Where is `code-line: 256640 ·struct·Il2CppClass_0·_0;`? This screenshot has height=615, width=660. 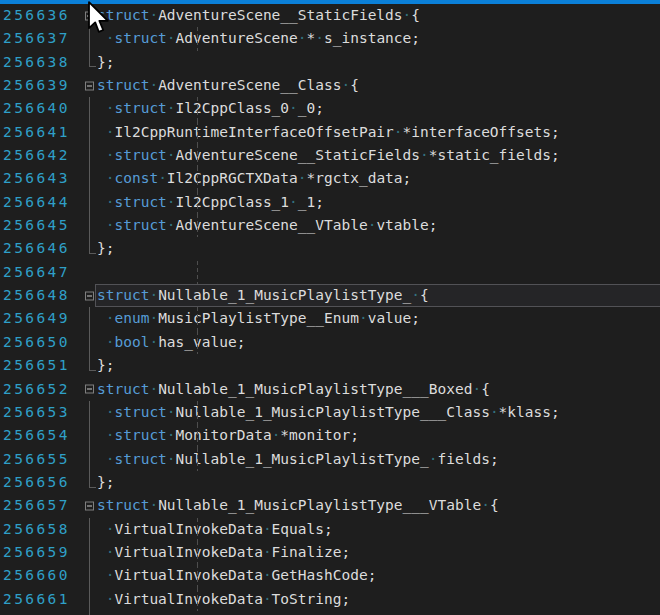 code-line: 256640 ·struct·Il2CppClass_0·_0; is located at coordinates (330, 108).